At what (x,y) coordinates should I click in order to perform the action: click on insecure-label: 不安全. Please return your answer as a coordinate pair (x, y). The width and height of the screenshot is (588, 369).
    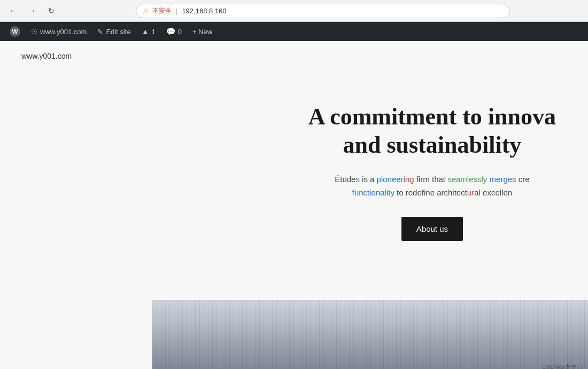
    Looking at the image, I should click on (162, 11).